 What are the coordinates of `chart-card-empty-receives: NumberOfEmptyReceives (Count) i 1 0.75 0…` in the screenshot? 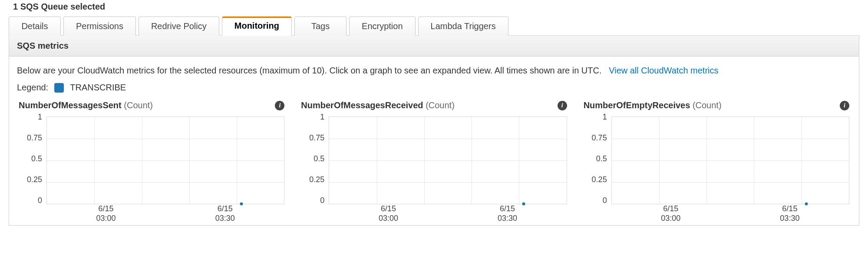 It's located at (716, 161).